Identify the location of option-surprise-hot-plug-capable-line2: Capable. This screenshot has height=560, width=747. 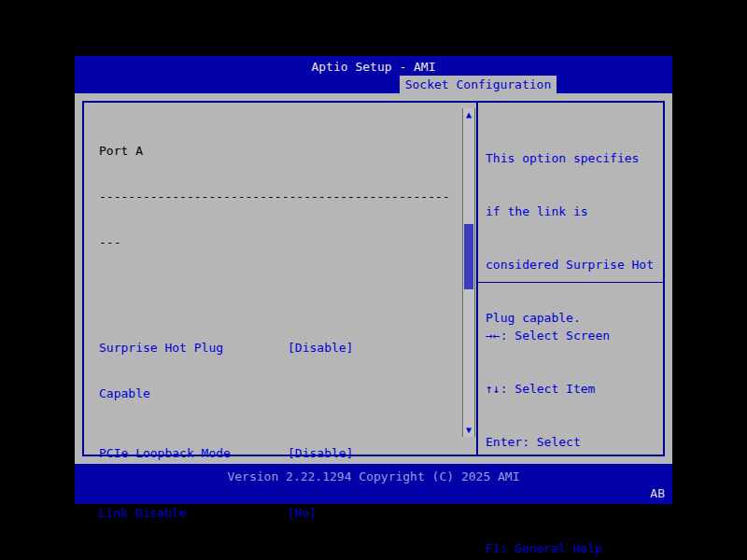
(276, 394).